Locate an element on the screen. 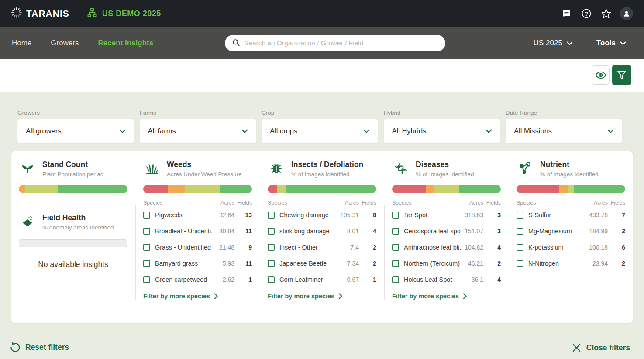 This screenshot has width=644, height=359. close-filters-button: Close filters is located at coordinates (601, 348).